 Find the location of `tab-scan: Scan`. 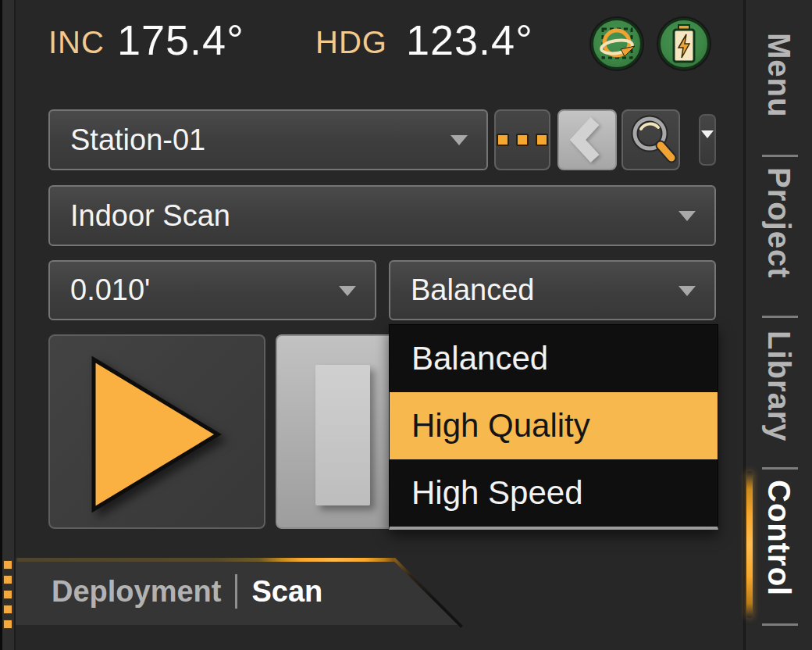

tab-scan: Scan is located at coordinates (287, 592).